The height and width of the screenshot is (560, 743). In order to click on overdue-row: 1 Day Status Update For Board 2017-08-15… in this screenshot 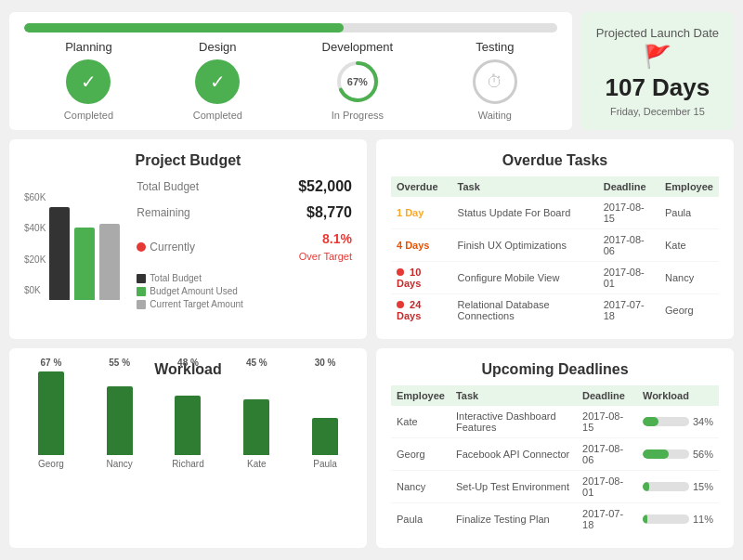, I will do `click(555, 214)`.